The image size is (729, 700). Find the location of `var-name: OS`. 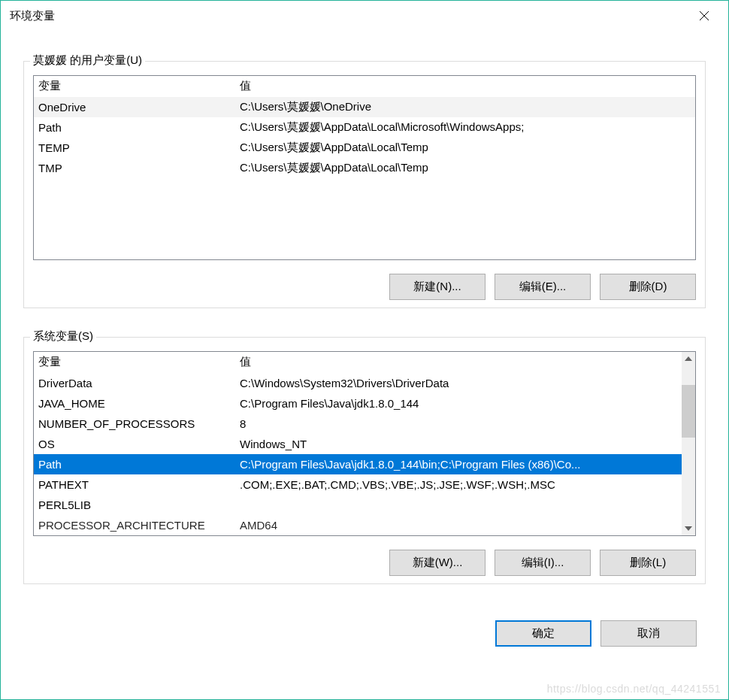

var-name: OS is located at coordinates (135, 444).